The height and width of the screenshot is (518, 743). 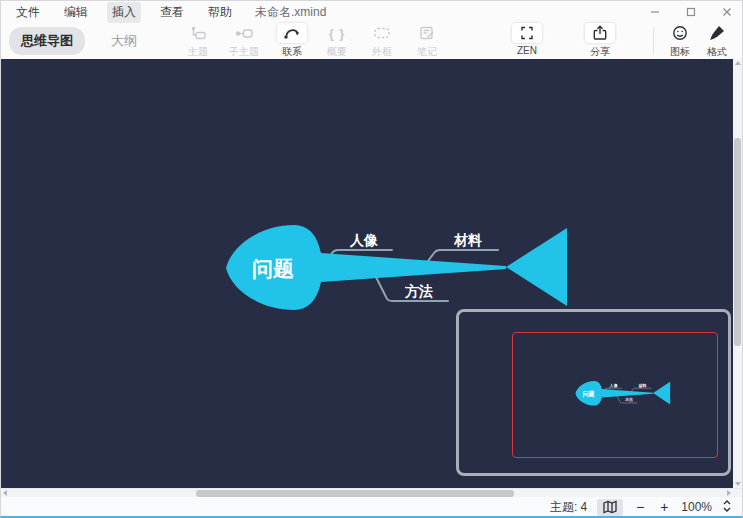 I want to click on minimize-icon, so click(x=655, y=12).